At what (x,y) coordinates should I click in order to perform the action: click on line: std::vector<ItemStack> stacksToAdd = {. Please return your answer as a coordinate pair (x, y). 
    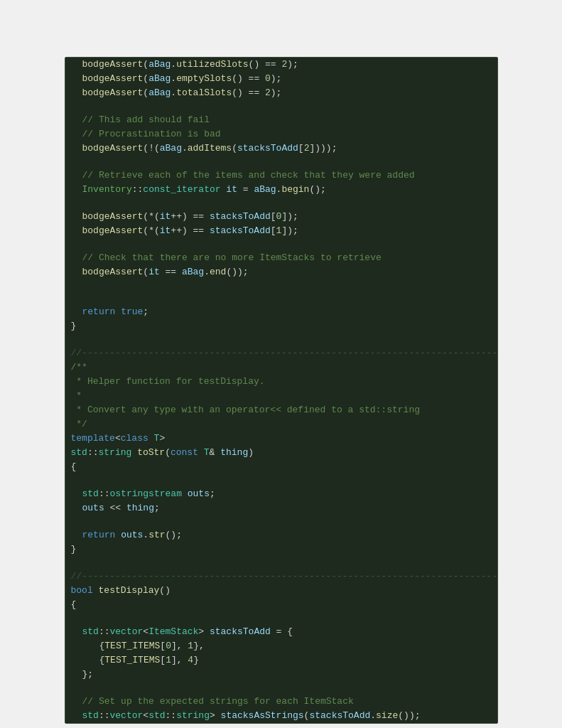
    Looking at the image, I should click on (281, 632).